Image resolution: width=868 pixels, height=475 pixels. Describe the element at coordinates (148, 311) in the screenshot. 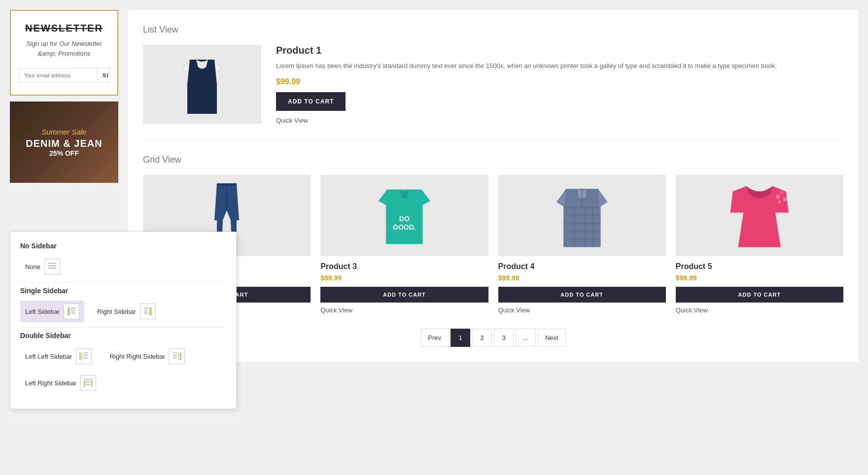

I see `right-sidebar-layout-icon` at that location.